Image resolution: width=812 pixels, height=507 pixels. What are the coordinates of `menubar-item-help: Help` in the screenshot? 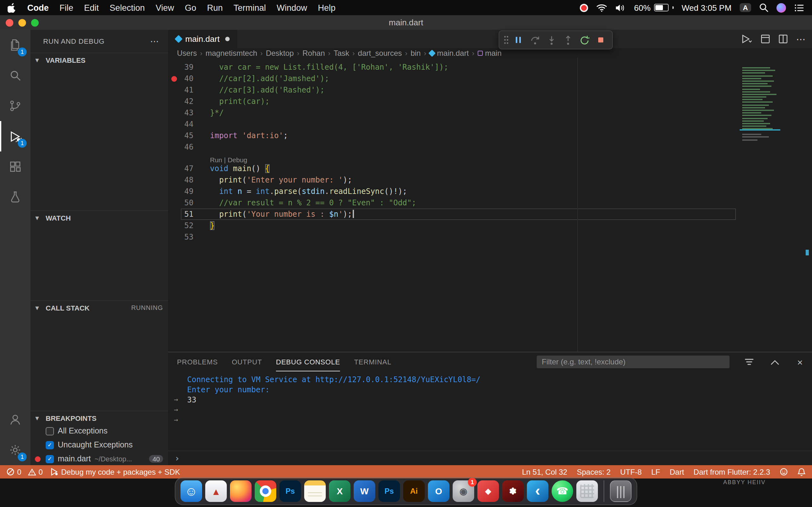 It's located at (327, 8).